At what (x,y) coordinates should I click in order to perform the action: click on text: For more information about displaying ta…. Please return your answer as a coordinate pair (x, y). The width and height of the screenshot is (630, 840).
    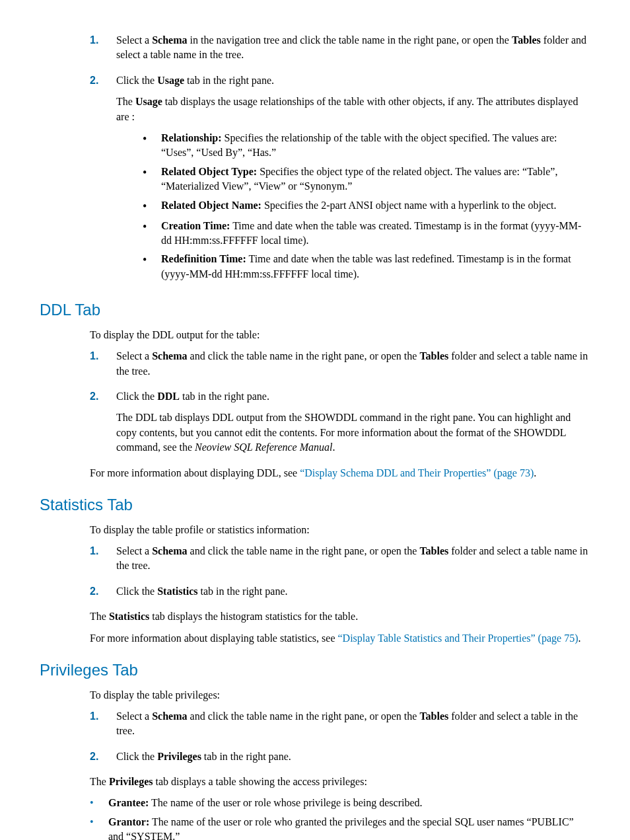
    Looking at the image, I should click on (214, 638).